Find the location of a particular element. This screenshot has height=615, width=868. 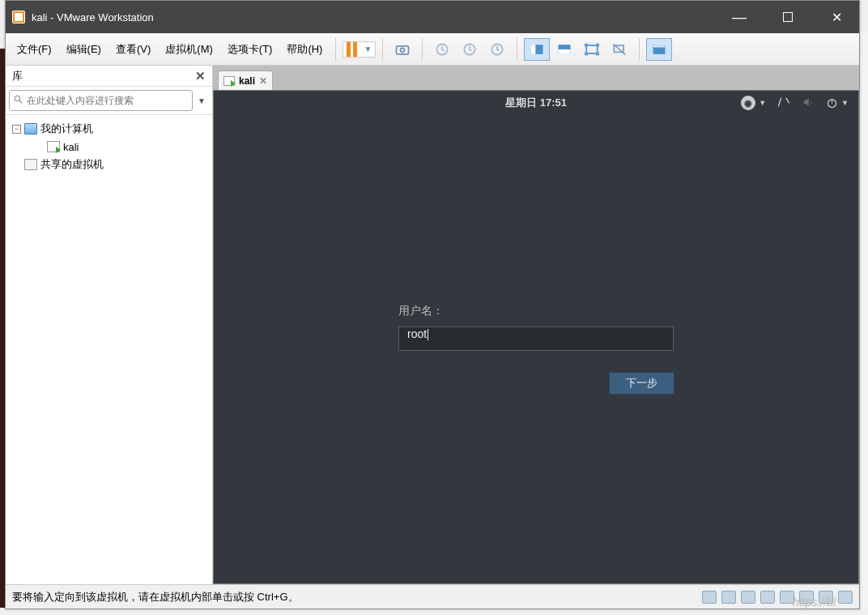

guest-topbar: 星期日 17:51 ◉ ▼ is located at coordinates (536, 103).